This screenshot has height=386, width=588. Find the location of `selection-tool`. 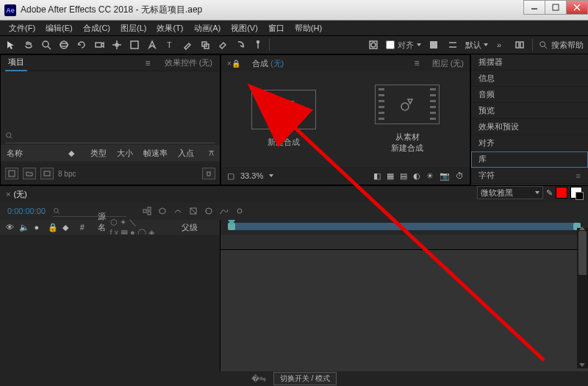

selection-tool is located at coordinates (11, 45).